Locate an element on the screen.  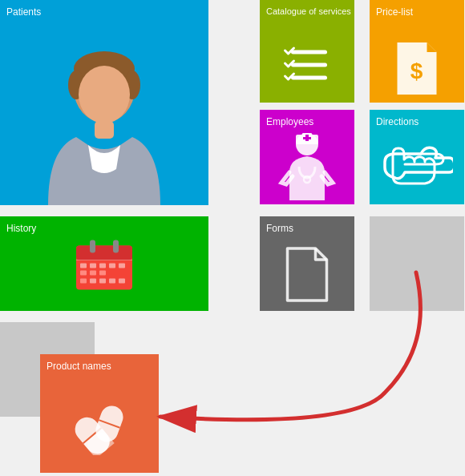
calendar-icon is located at coordinates (104, 264).